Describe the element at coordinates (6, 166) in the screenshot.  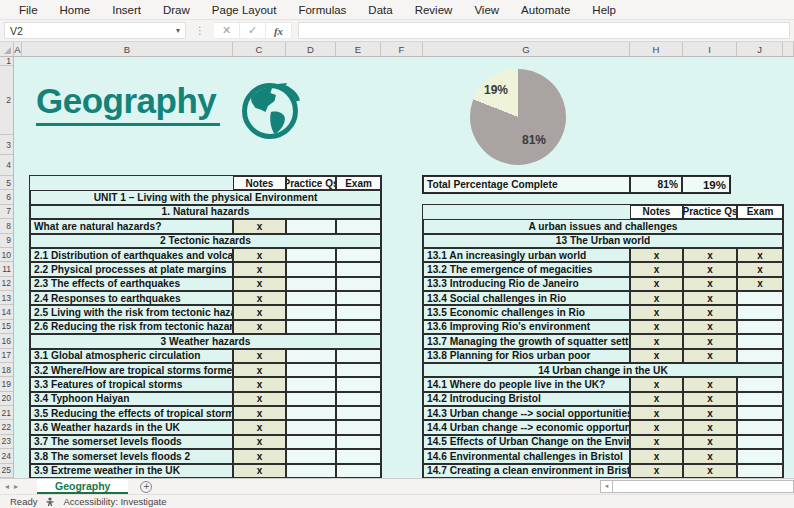
I see `row-header-4: 4` at that location.